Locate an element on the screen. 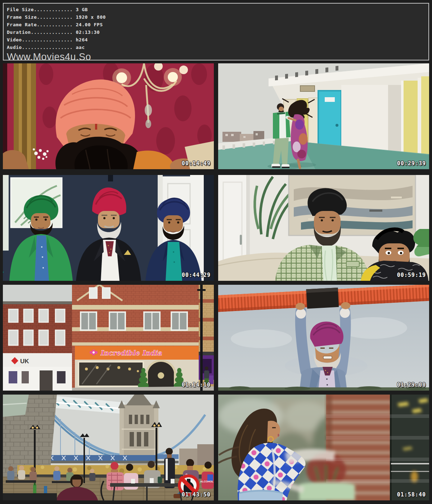 The image size is (432, 504). frame-rate-line: Frame Rate............ 24.00 FPS is located at coordinates (217, 24).